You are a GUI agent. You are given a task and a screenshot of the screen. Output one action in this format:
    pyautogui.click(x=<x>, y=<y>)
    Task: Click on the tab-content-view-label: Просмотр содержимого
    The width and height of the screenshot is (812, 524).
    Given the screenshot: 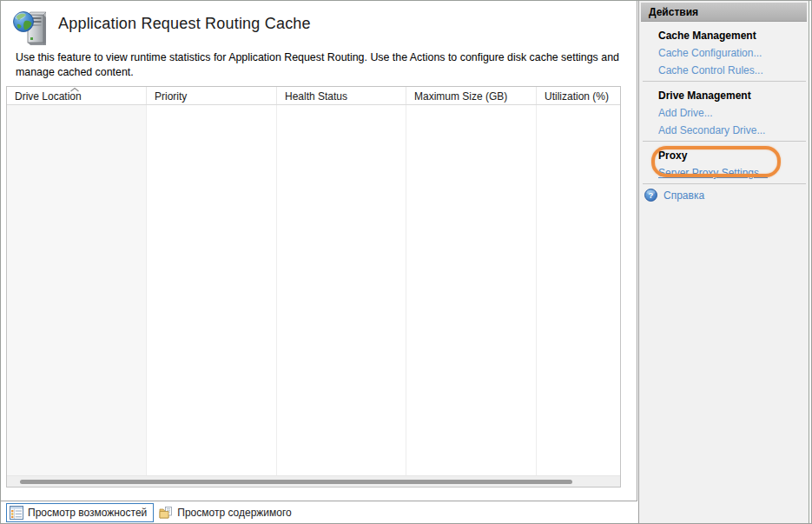 What is the action you would take?
    pyautogui.click(x=234, y=513)
    